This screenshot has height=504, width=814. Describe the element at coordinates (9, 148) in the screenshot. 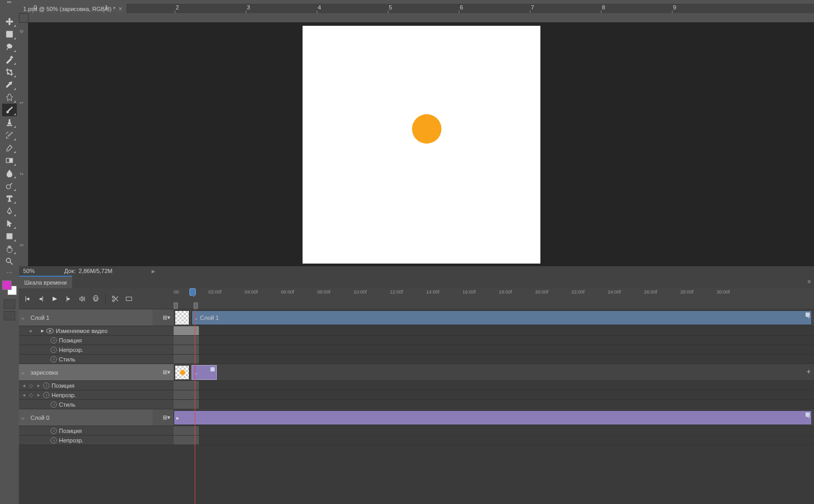

I see `eraser-tool` at that location.